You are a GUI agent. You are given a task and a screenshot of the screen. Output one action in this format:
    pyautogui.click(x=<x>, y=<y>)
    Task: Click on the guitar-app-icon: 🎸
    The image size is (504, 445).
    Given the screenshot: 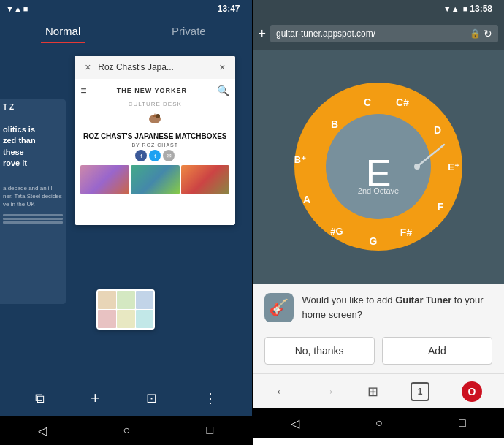 What is the action you would take?
    pyautogui.click(x=279, y=308)
    